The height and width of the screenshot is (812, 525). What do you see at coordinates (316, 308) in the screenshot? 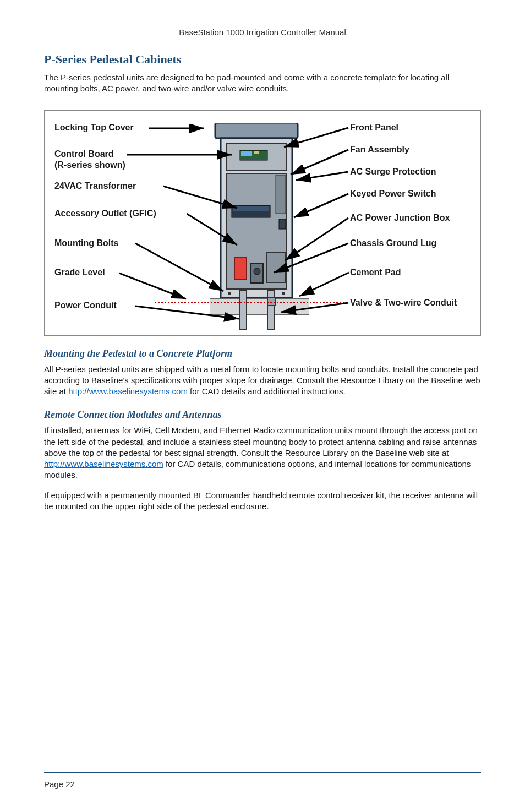
I see `arrow-valve-conduit` at bounding box center [316, 308].